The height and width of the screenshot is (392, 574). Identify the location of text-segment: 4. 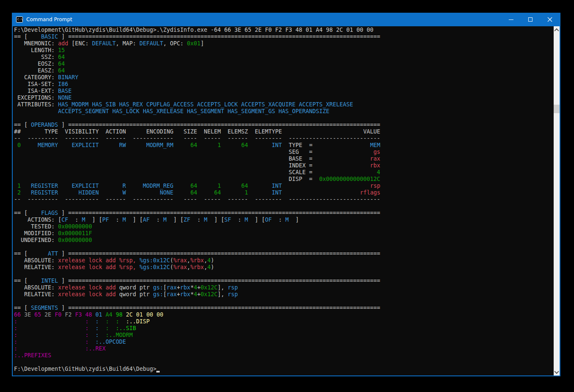
(379, 172).